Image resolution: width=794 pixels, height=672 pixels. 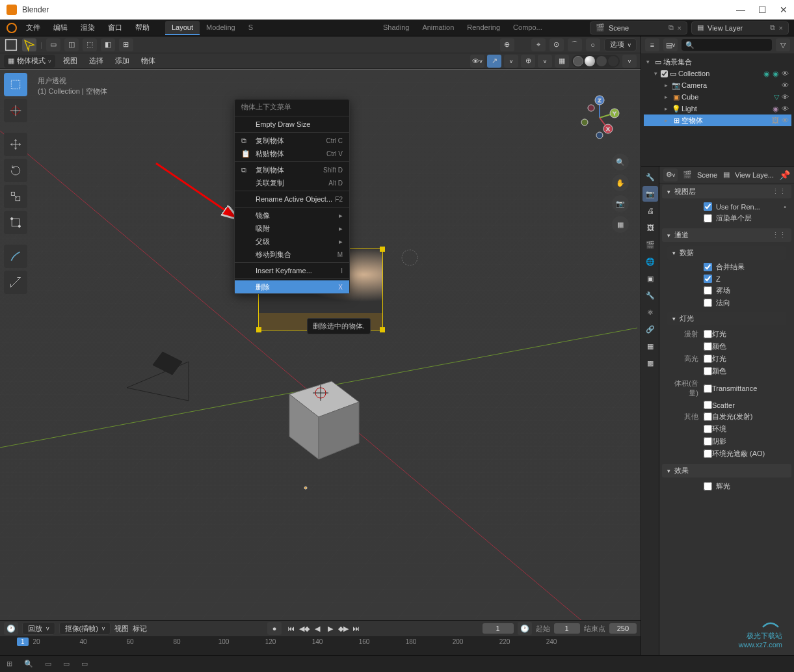 I want to click on chk-diffuse-light, so click(x=708, y=334).